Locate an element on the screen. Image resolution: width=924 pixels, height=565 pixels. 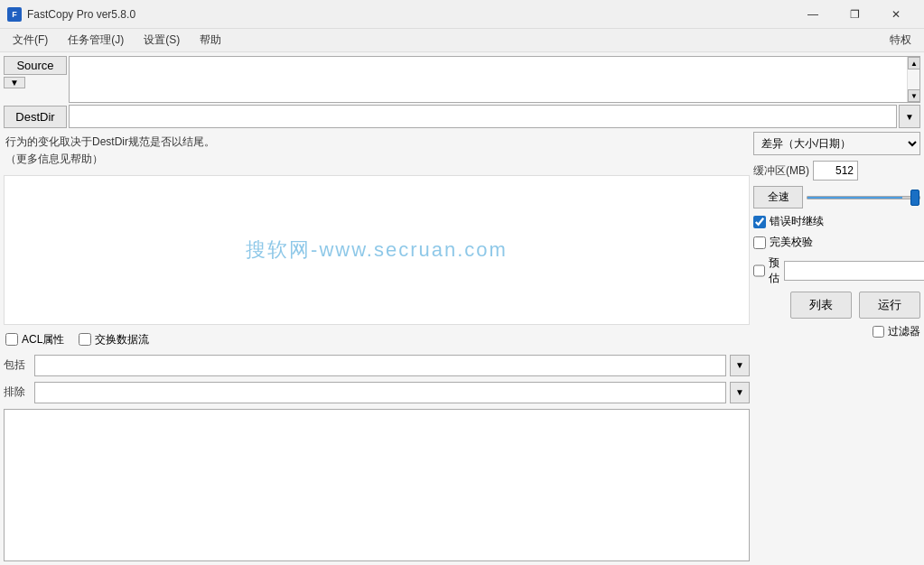
source-row: Source ▼ ▲ ▼ is located at coordinates (462, 79).